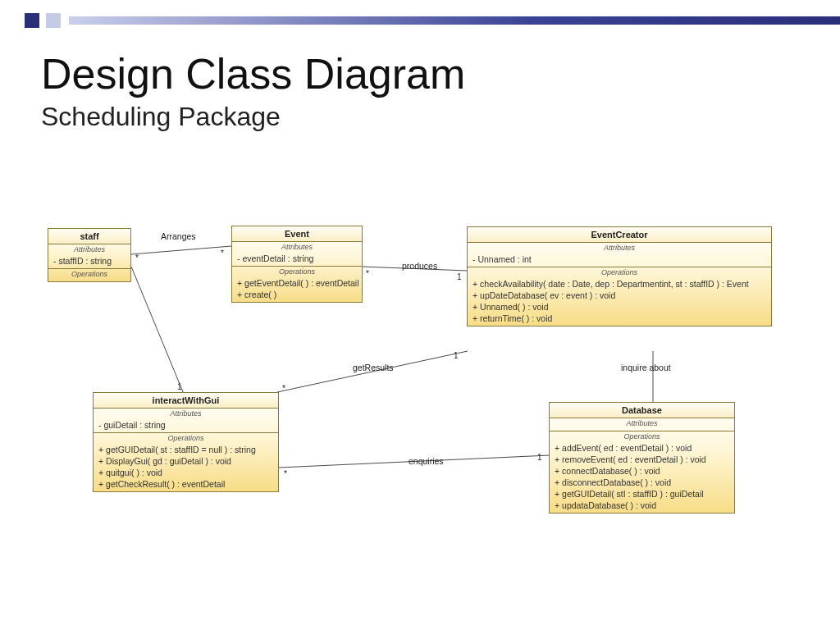 The image size is (840, 630). Describe the element at coordinates (285, 474) in the screenshot. I see `mult-enquiries-gui: *` at that location.